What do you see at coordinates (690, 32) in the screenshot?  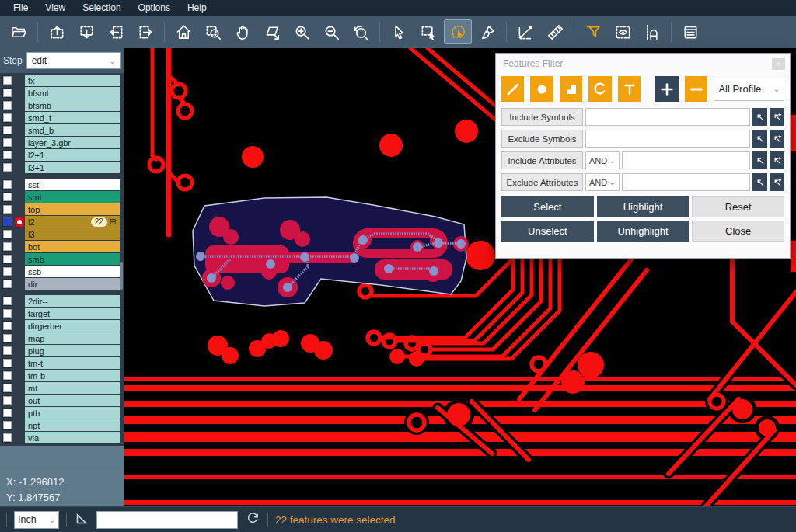 I see `layers-panel-button` at bounding box center [690, 32].